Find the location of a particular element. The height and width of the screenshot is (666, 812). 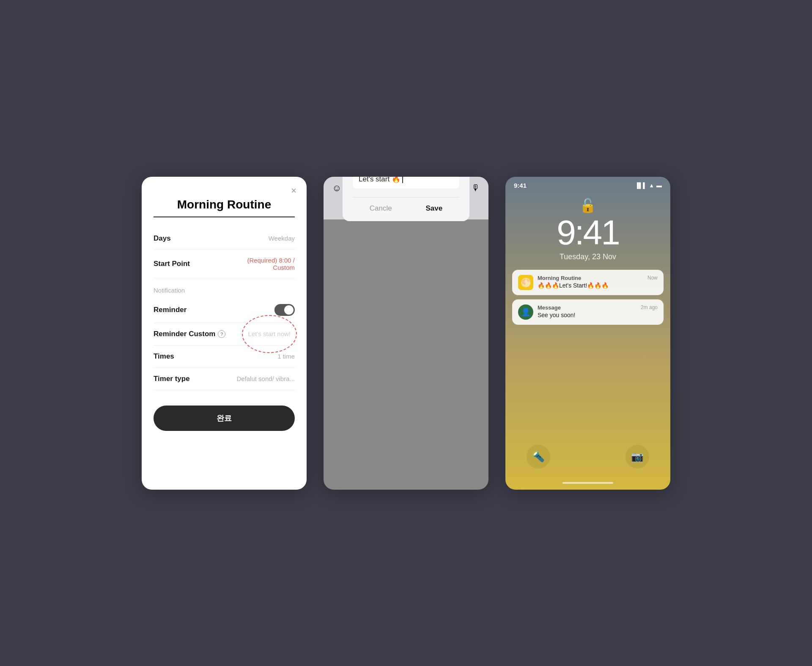

timer-type-label: Timer type is located at coordinates (172, 379).